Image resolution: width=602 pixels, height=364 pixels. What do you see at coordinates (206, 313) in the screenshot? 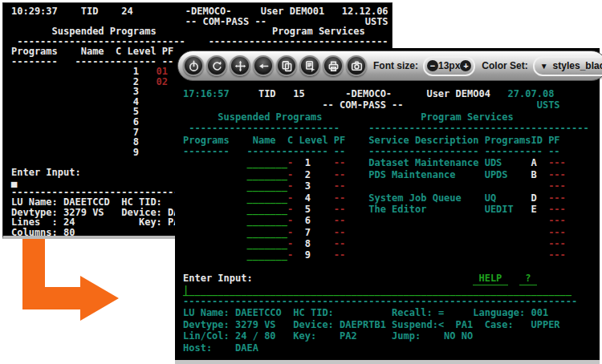
I see `terminal-text: LU Name:` at bounding box center [206, 313].